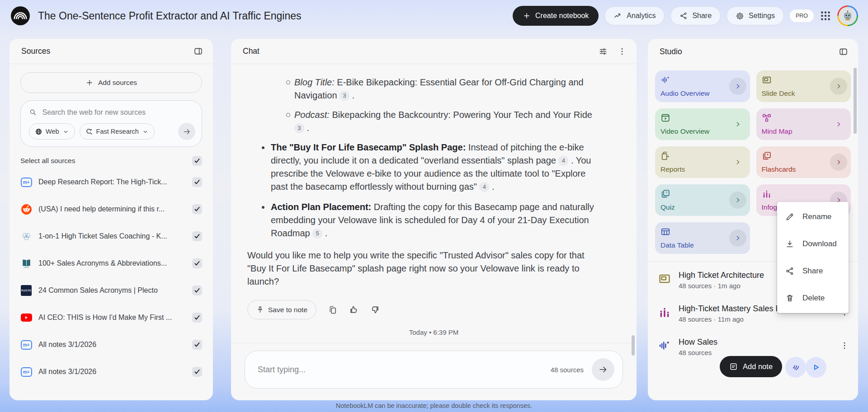  I want to click on settings-button: Settings, so click(755, 16).